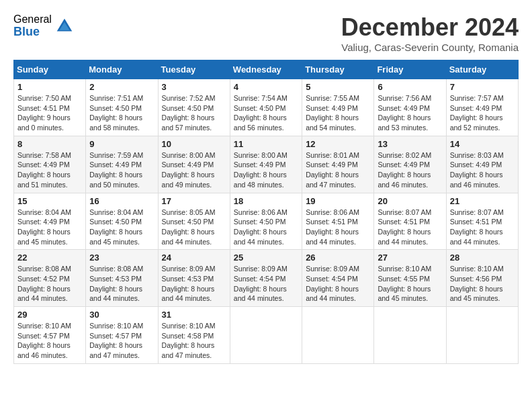  Describe the element at coordinates (266, 107) in the screenshot. I see `calendar-cell: 4Sunrise: 7:54 AMSunset: 4:50 PMDaylight…` at that location.